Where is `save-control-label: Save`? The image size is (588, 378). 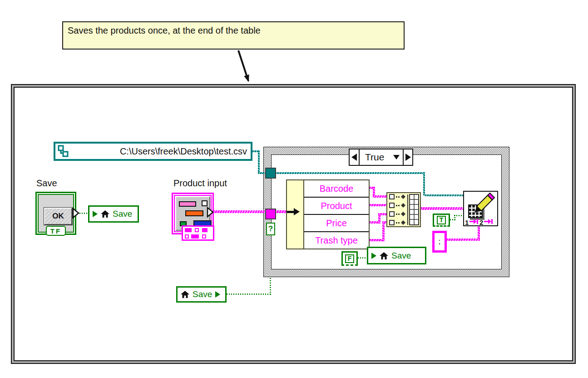 save-control-label: Save is located at coordinates (47, 184).